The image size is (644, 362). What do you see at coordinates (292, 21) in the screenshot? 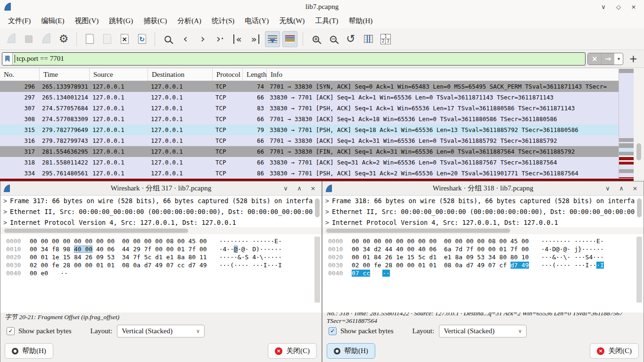
I see `menu-wireless: 无线(W)` at bounding box center [292, 21].